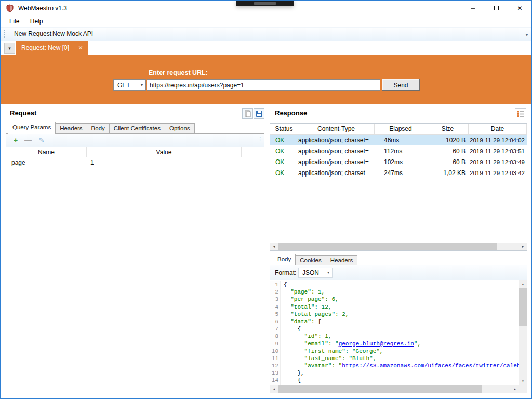  Describe the element at coordinates (81, 48) in the screenshot. I see `tab-close-icon: ✕` at that location.